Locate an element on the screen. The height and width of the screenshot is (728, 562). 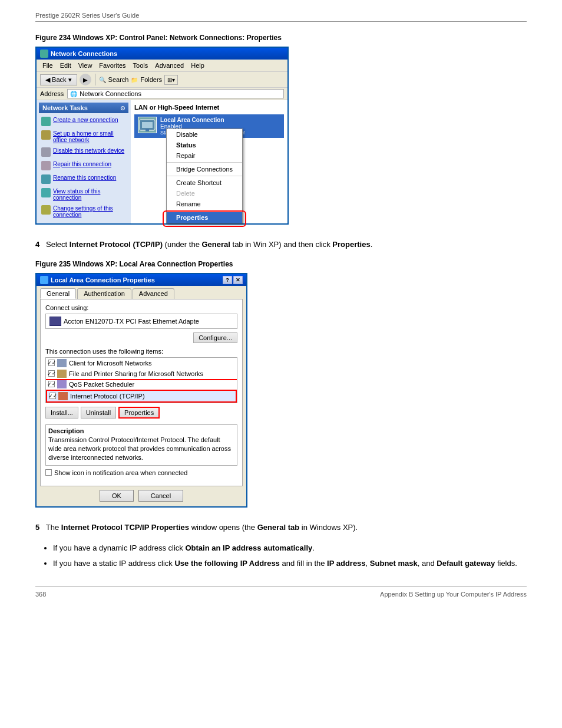
adapter-box: Accton EN1207D-TX PCI Fast Ethernet Adap… is located at coordinates (141, 321).